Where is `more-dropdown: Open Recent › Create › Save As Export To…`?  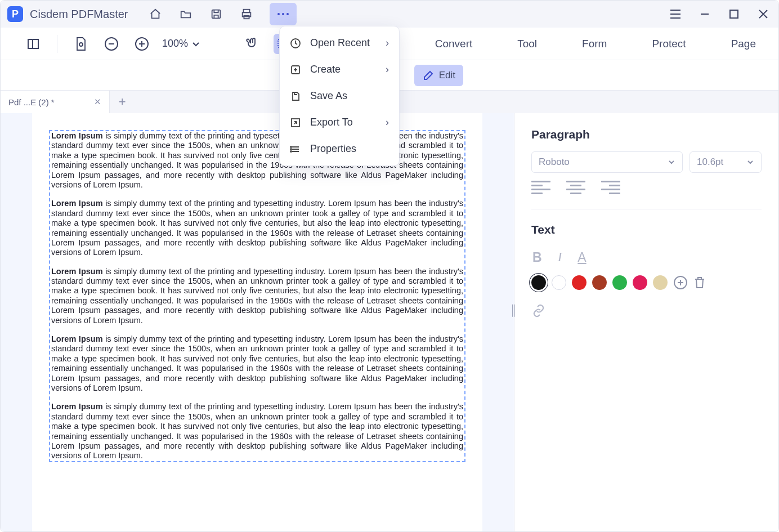 more-dropdown: Open Recent › Create › Save As Export To… is located at coordinates (339, 96).